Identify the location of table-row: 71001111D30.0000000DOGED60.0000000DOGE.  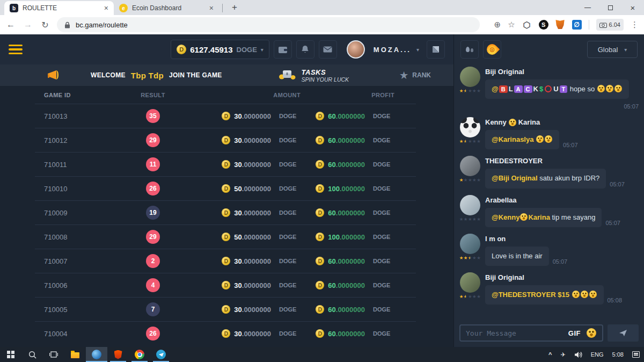
(225, 164).